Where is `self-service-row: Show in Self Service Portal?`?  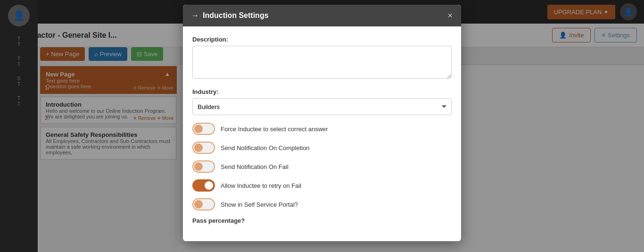
self-service-row: Show in Self Service Portal? is located at coordinates (322, 204).